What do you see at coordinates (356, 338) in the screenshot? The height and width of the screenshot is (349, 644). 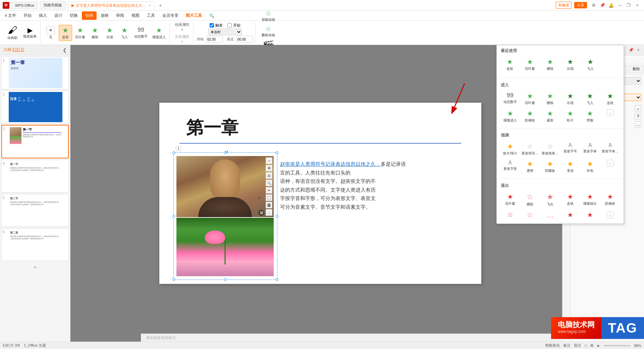 I see `canvas-note: 单击此处添加备注` at bounding box center [356, 338].